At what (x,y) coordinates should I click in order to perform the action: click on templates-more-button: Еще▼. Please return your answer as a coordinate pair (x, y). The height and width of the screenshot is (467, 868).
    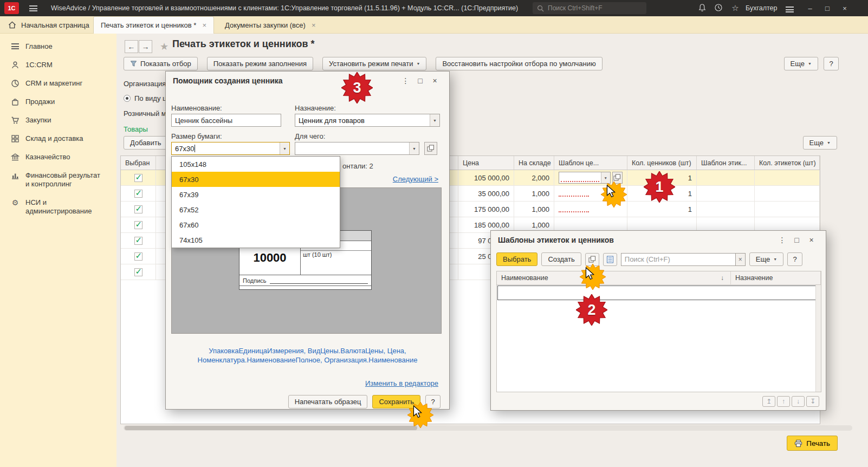
    Looking at the image, I should click on (766, 259).